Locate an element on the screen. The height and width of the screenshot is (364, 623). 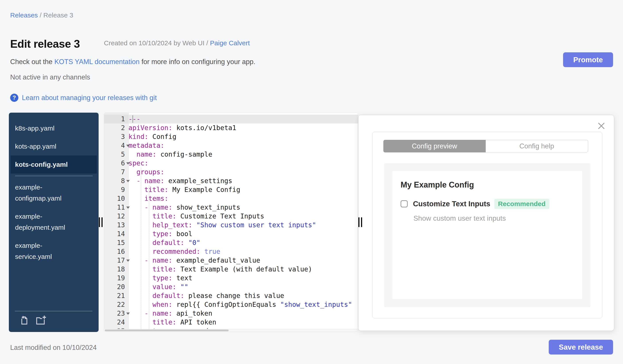
code-line-23: 23 - name: api_token is located at coordinates (231, 313).